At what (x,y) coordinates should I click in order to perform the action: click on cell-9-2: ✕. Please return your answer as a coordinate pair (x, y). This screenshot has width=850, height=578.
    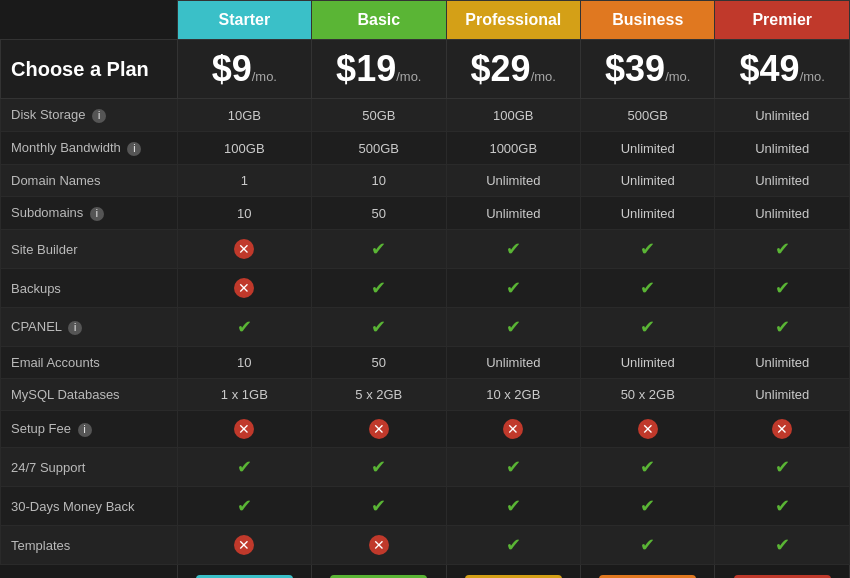
    Looking at the image, I should click on (513, 430).